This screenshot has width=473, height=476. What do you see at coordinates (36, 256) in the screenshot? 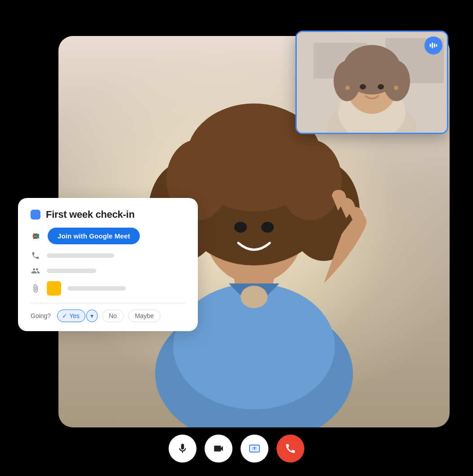
I see `phone-icon` at bounding box center [36, 256].